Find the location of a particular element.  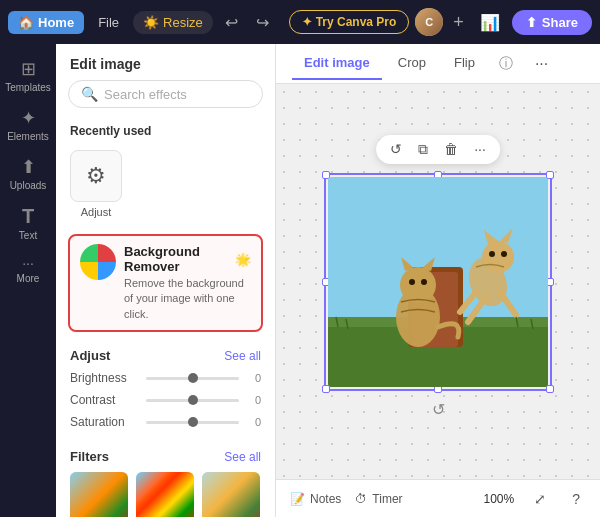

saturation-row: Saturation 0 is located at coordinates (166, 422).